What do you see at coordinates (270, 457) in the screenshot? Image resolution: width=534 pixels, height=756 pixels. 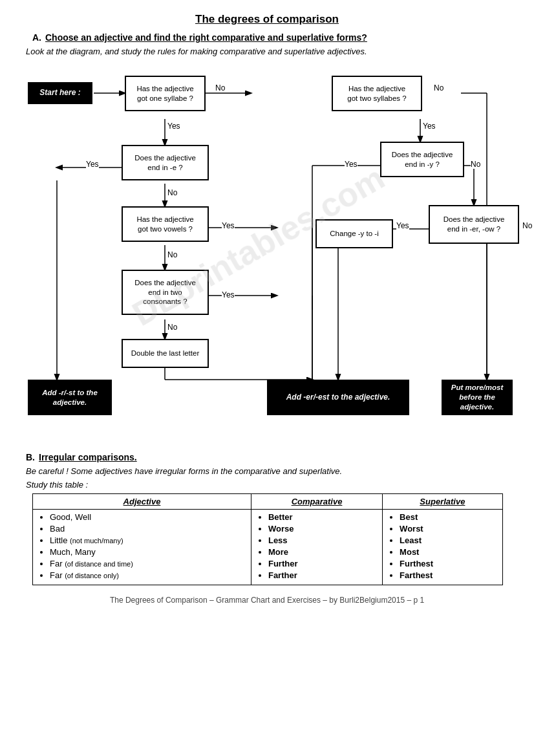 I see `section-b-header: B. Irregular comparisons.` at bounding box center [270, 457].